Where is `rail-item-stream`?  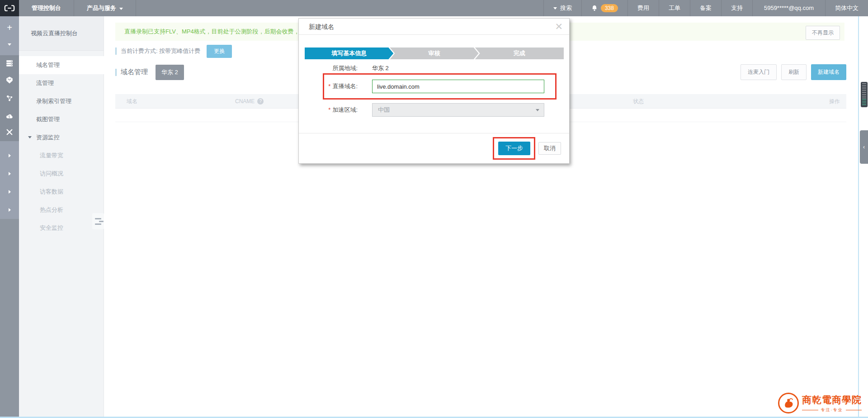
rail-item-stream is located at coordinates (9, 80).